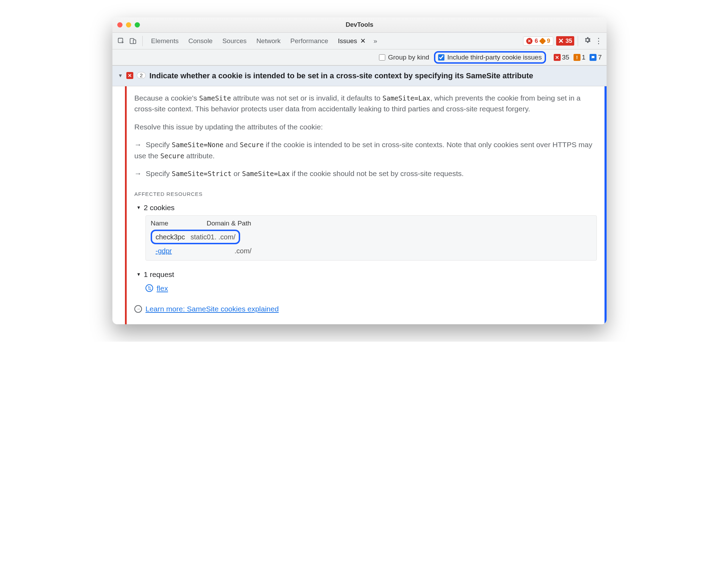 The image size is (719, 588). Describe the element at coordinates (576, 57) in the screenshot. I see `issue-counters: ✕ 35 ! 1 7` at that location.